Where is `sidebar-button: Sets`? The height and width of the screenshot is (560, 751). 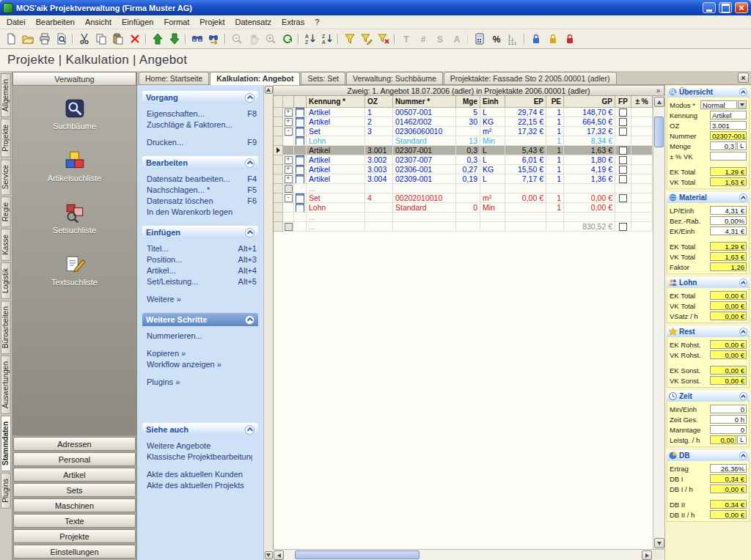
sidebar-button: Sets is located at coordinates (75, 490).